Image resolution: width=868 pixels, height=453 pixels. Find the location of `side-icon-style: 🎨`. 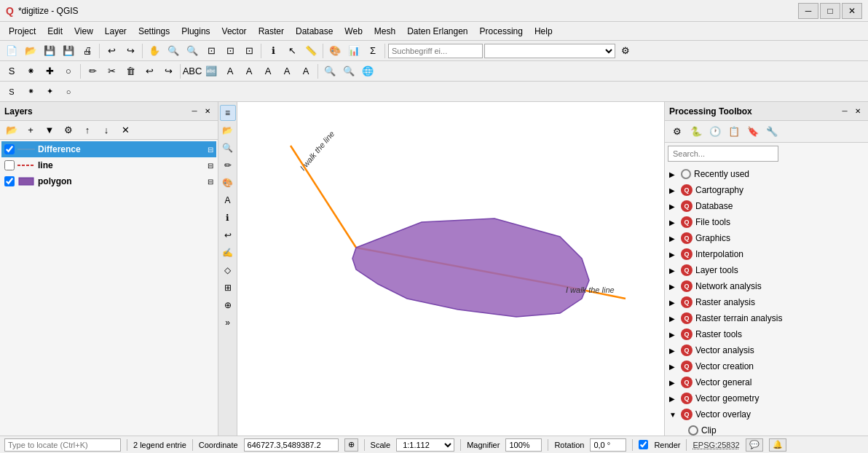

side-icon-style: 🎨 is located at coordinates (228, 183).